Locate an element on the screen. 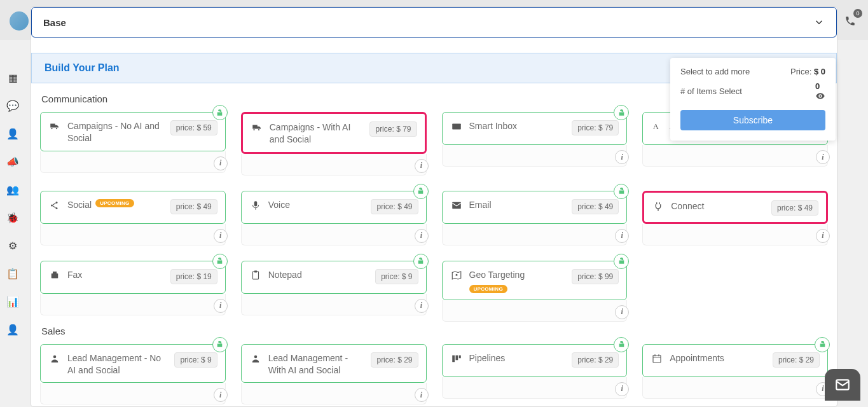  plan-item: Faxprice: $ 19i is located at coordinates (133, 291).